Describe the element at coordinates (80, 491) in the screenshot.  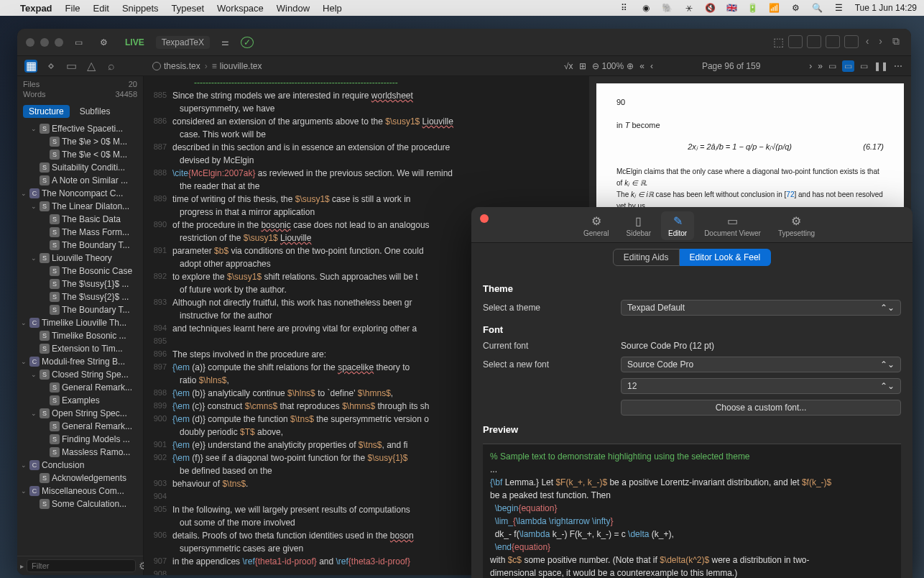
I see `tree-item: ⌄CMiscellaneous Com...` at that location.